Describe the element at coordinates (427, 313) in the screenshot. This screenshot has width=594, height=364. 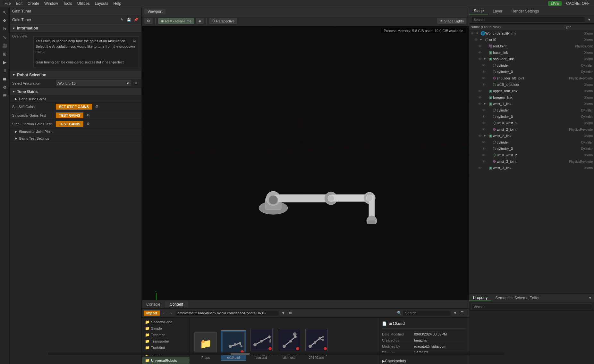
I see `content-search-input` at that location.